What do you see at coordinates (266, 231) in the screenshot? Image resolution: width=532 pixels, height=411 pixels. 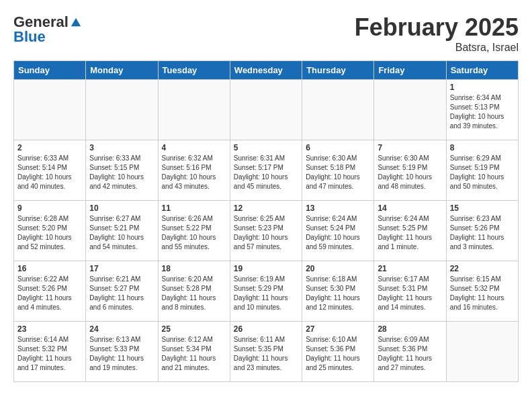 I see `calendar-cell: 12Sunrise: 6:25 AM Sunset: 5:23 PM Dayli…` at bounding box center [266, 231].